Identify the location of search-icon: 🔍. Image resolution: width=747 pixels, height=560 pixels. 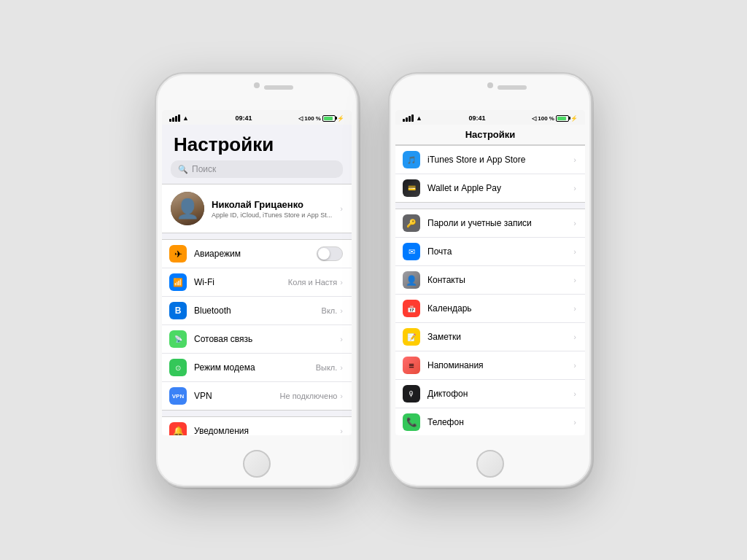
(183, 169).